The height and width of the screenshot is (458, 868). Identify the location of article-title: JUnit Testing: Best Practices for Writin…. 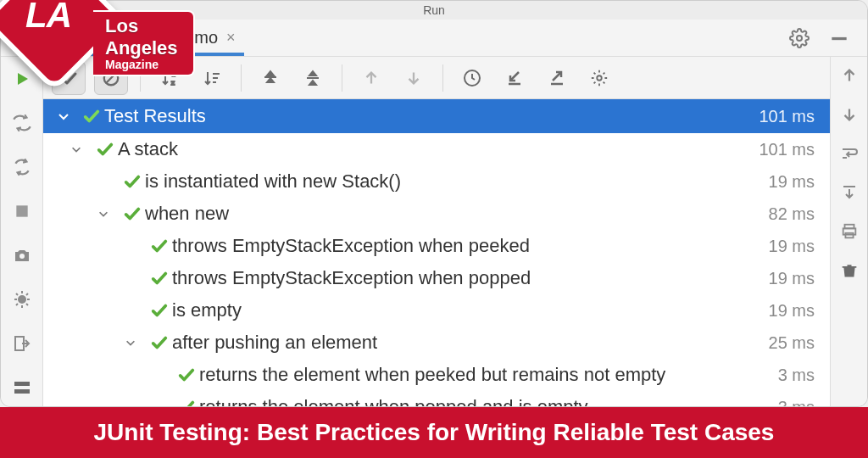
(434, 433).